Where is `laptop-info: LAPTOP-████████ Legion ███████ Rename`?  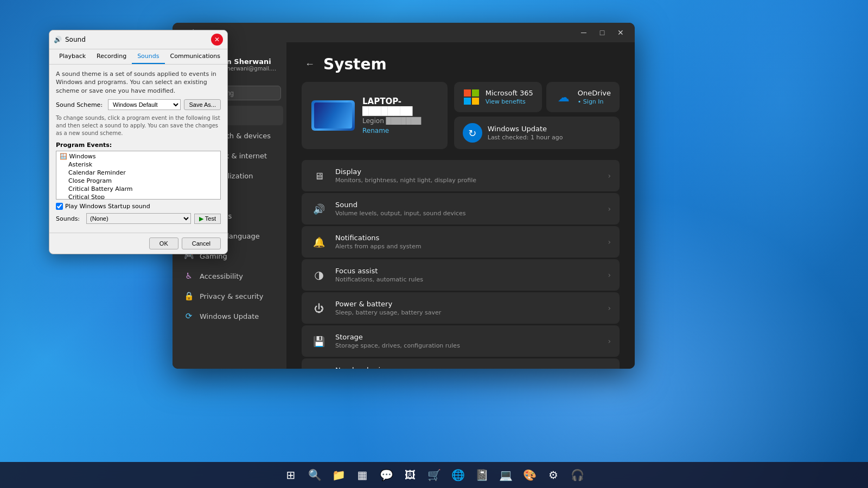 laptop-info: LAPTOP-████████ Legion ███████ Rename is located at coordinates (400, 116).